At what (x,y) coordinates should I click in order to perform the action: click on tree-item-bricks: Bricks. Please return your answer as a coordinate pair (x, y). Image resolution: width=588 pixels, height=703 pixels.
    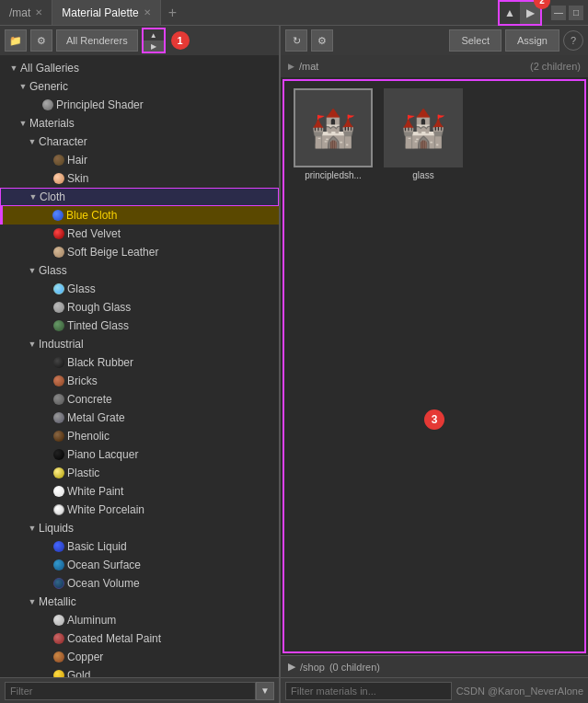
    Looking at the image, I should click on (140, 381).